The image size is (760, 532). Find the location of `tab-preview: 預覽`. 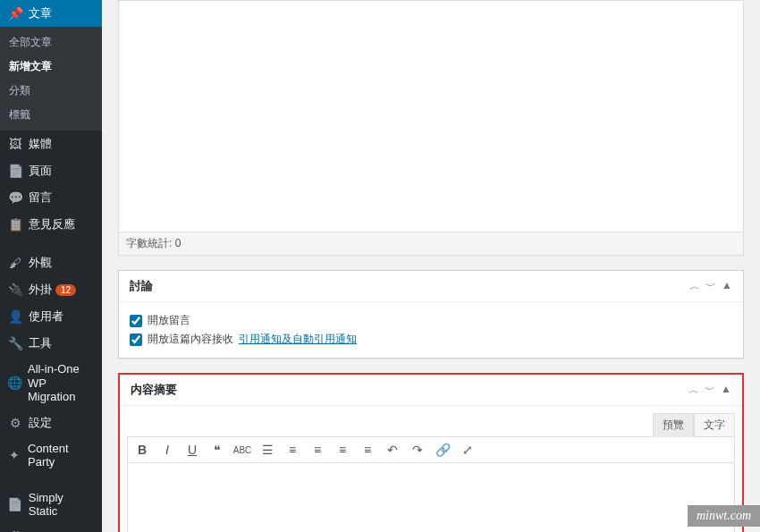

tab-preview: 預覽 is located at coordinates (673, 426).